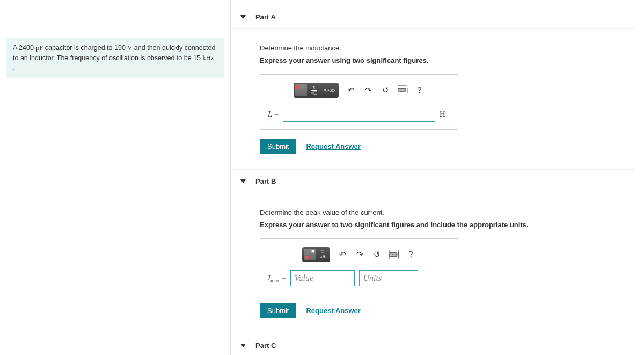 This screenshot has width=644, height=355. I want to click on unit-label-h: H, so click(445, 114).